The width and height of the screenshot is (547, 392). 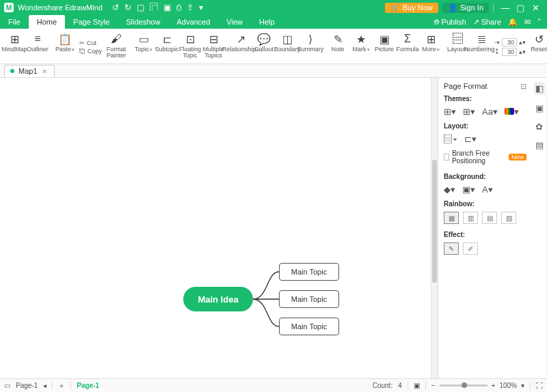 What do you see at coordinates (167, 8) in the screenshot?
I see `save-icon: ▣` at bounding box center [167, 8].